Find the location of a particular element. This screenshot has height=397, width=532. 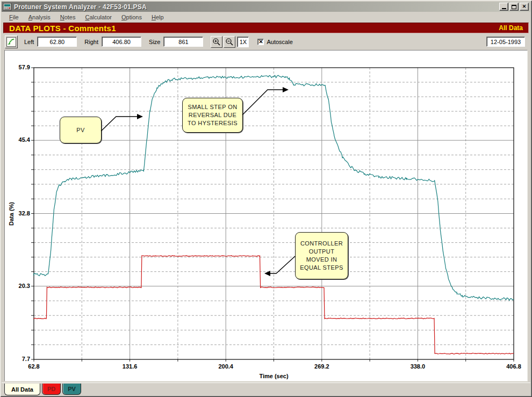

right-input is located at coordinates (121, 42).